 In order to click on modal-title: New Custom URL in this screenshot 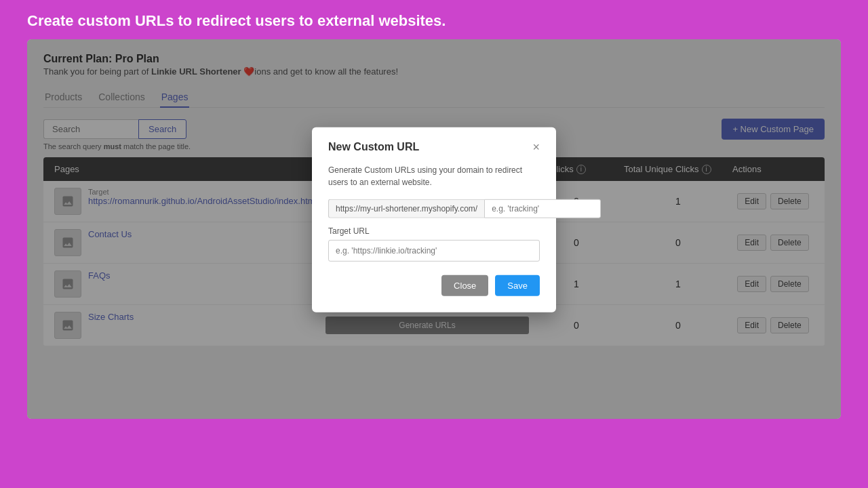, I will do `click(374, 147)`.